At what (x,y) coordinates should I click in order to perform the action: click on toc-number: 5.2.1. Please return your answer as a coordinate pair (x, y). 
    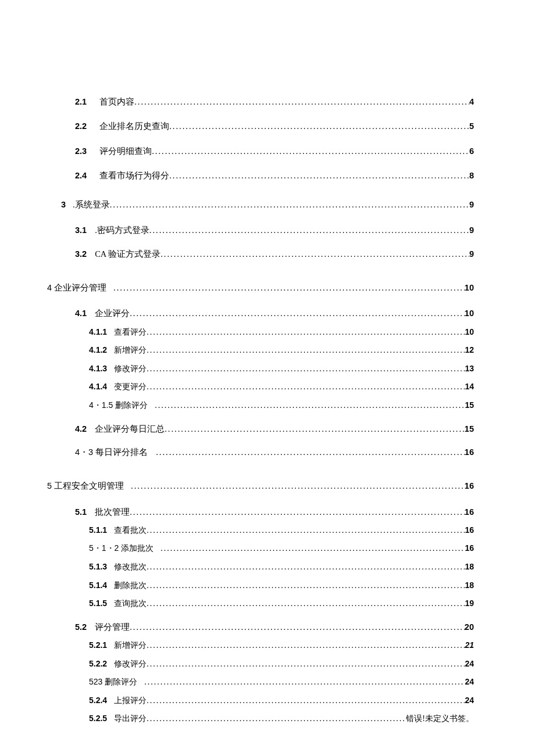
    Looking at the image, I should click on (98, 646).